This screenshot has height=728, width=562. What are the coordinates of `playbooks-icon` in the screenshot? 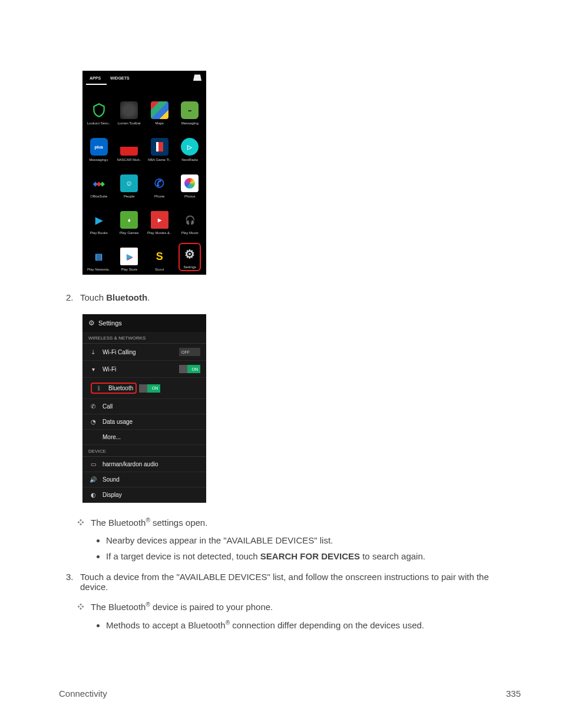 It's located at (99, 220).